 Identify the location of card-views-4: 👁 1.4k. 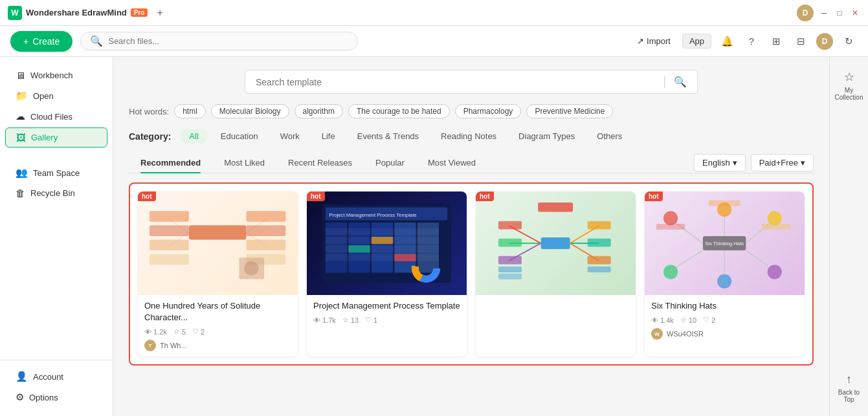
(663, 320).